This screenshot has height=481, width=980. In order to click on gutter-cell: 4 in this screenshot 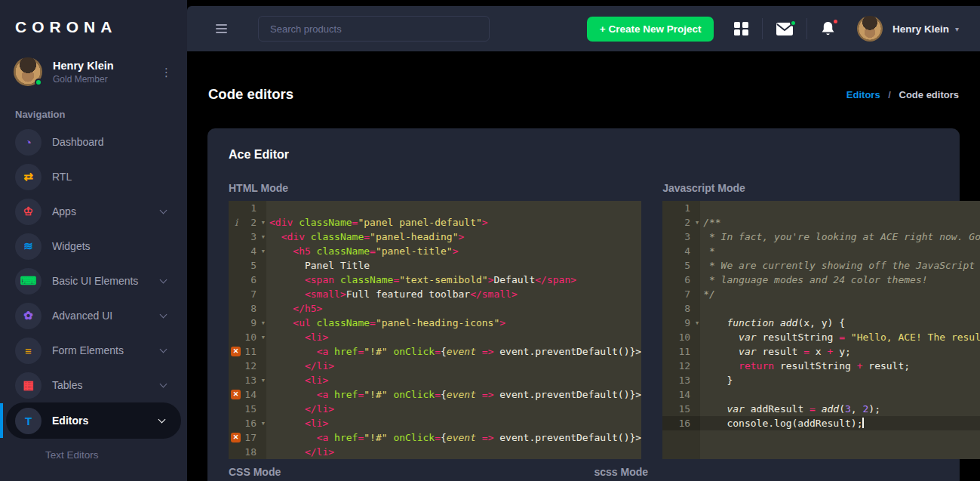, I will do `click(681, 251)`.